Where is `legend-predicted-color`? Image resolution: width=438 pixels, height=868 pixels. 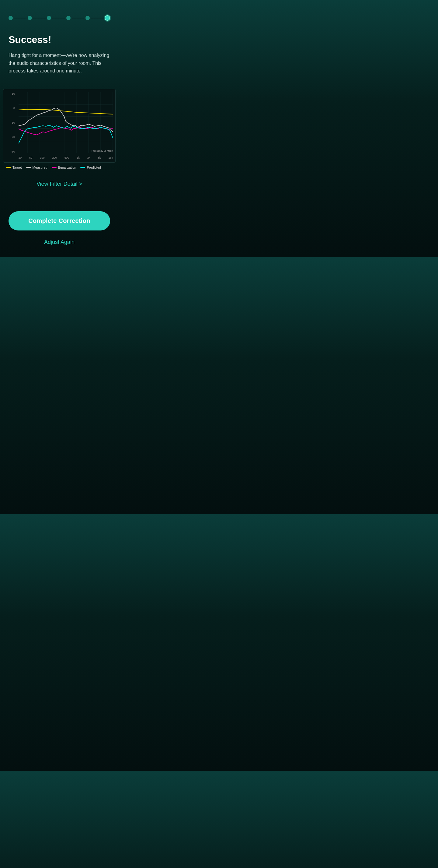
legend-predicted-color is located at coordinates (83, 167).